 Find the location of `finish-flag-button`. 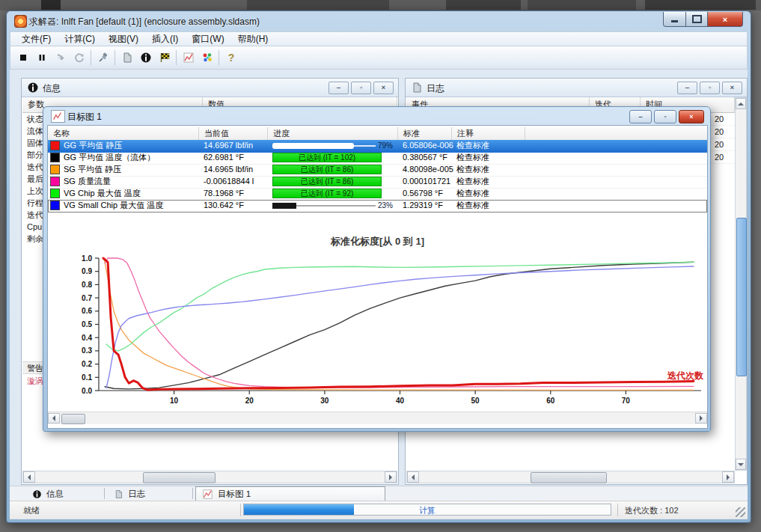

finish-flag-button is located at coordinates (165, 58).